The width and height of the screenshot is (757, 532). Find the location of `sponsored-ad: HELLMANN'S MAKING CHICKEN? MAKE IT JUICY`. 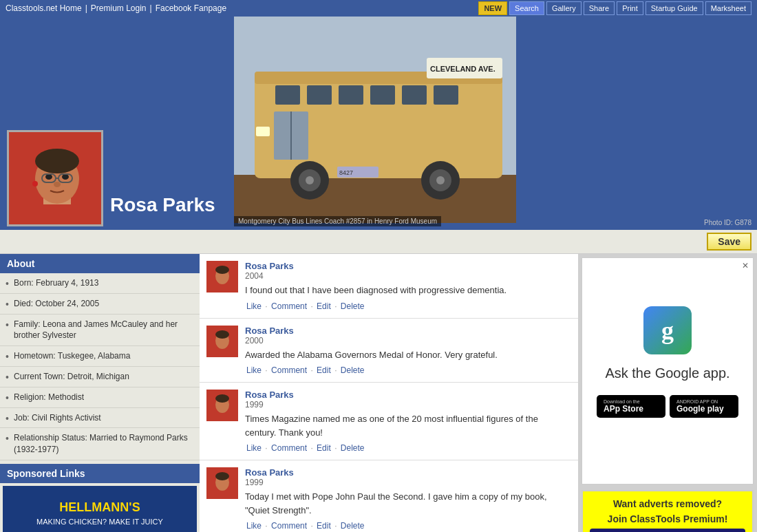

sponsored-ad: HELLMANN'S MAKING CHICKEN? MAKE IT JUICY is located at coordinates (100, 509).